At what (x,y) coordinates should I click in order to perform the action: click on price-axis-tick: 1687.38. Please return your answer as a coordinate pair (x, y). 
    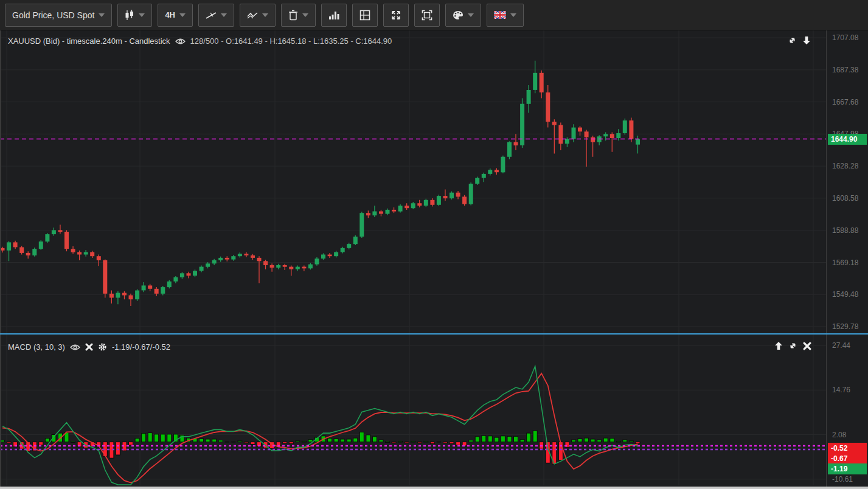
    Looking at the image, I should click on (845, 70).